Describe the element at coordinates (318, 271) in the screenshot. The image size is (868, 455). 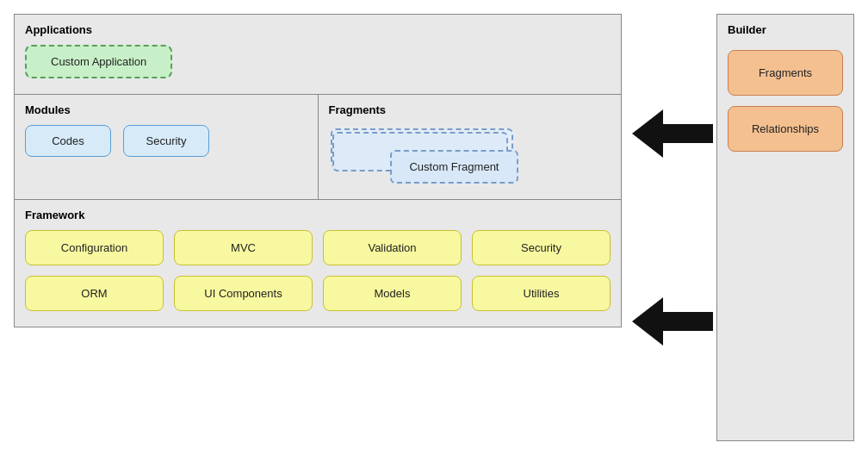
I see `framework-grid: Configuration MVC Validation Security OR…` at that location.